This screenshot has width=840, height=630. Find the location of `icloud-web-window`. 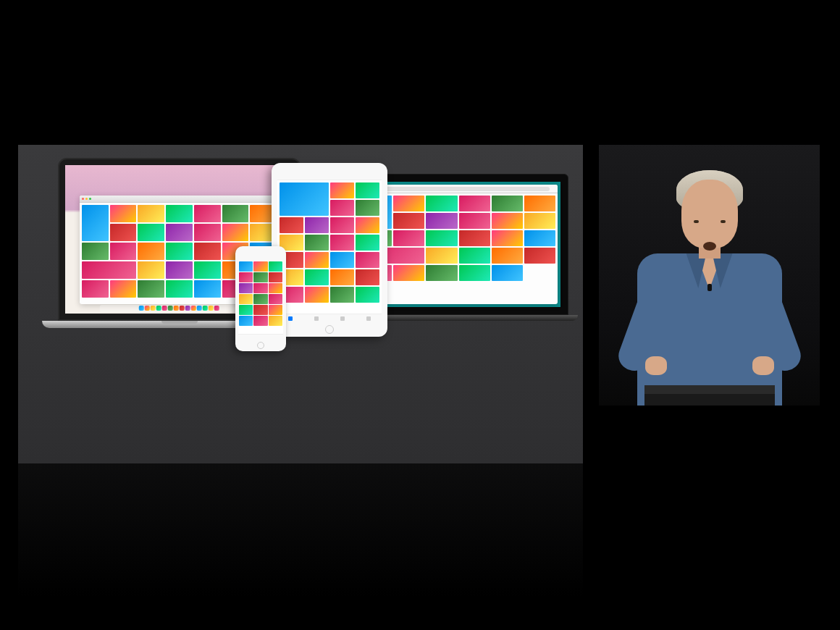

icloud-web-window is located at coordinates (458, 245).